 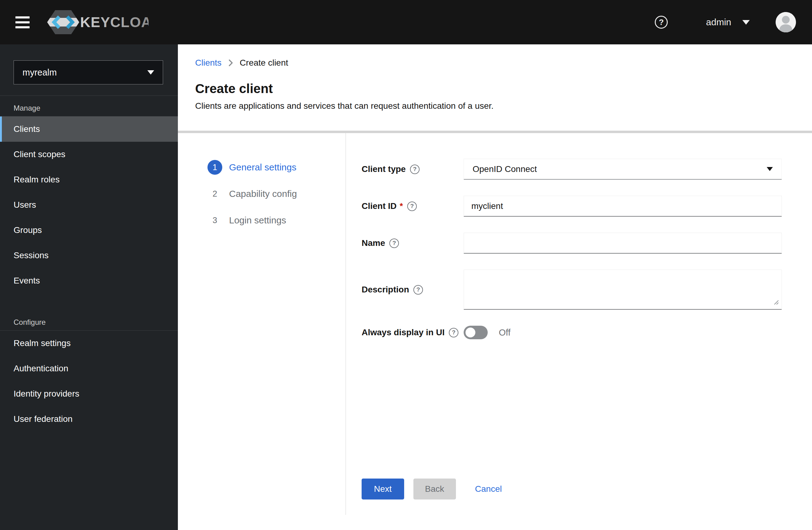 I want to click on nav-section-title: Manage, so click(x=89, y=106).